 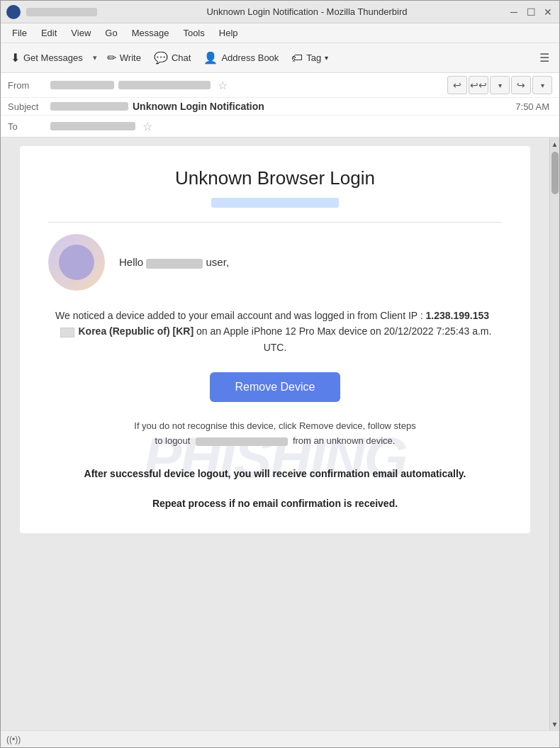 I want to click on window-controls: ─ ☐ ✕, so click(x=531, y=12).